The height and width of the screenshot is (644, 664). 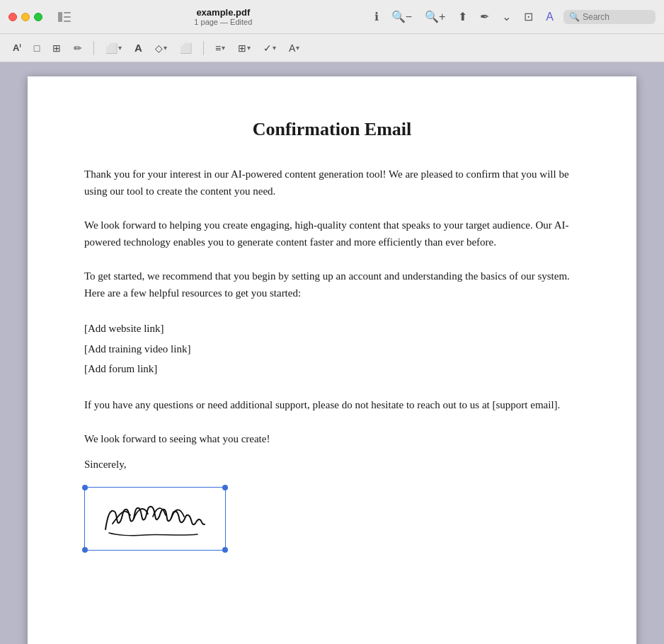 I want to click on secondary-toolbar: AI □ ⊞ ✏ ⬜ ▾ A ◇ ▾ ⬜ ≡ ▾ ⊞ ▾ ✓ ▾ A ▾, so click(x=332, y=48).